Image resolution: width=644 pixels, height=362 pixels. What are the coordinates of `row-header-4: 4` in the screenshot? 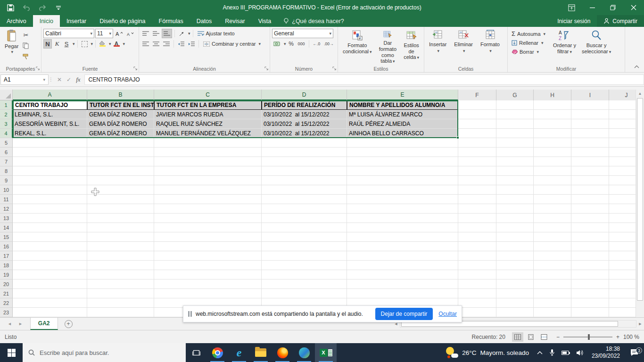 It's located at (7, 133).